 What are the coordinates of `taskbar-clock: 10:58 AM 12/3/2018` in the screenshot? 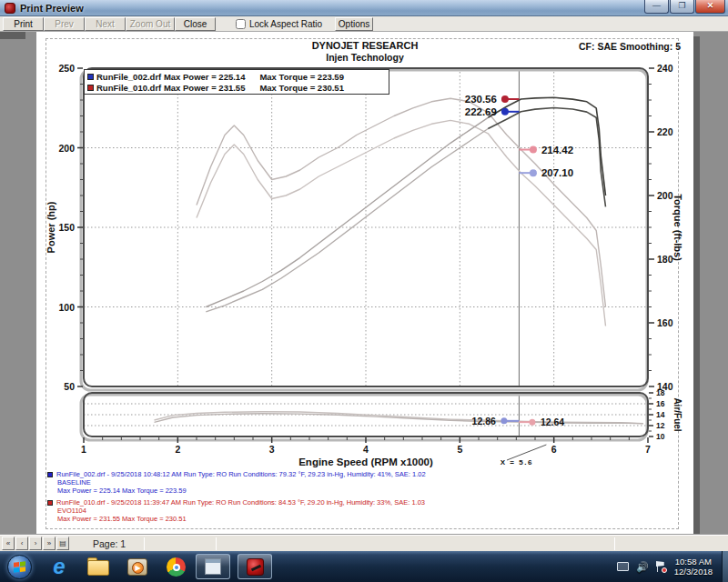 It's located at (693, 567).